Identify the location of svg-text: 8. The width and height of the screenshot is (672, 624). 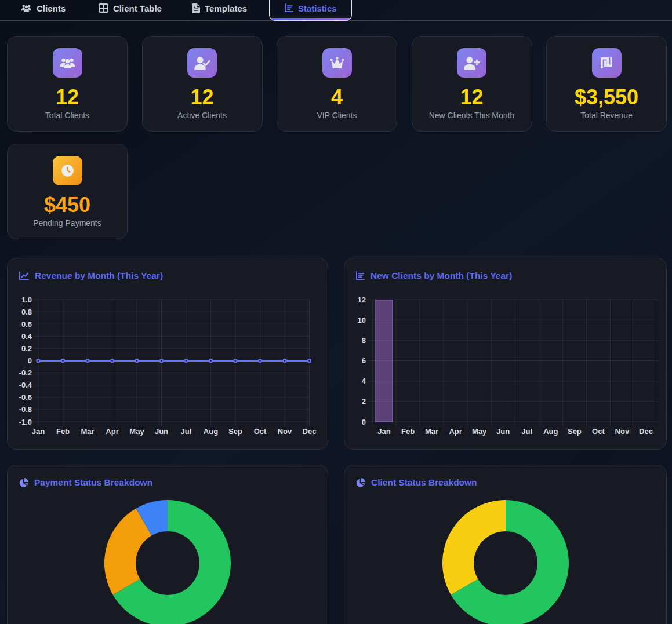
(364, 341).